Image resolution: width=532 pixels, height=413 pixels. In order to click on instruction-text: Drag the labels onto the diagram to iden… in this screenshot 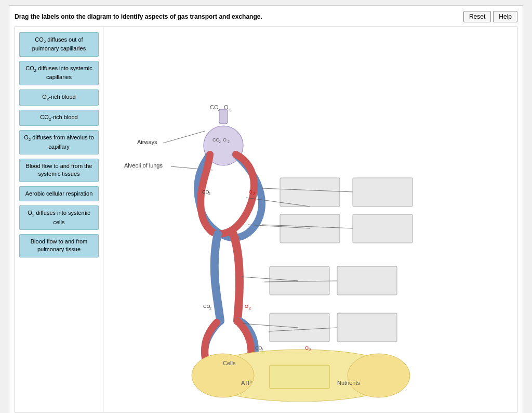, I will do `click(138, 17)`.